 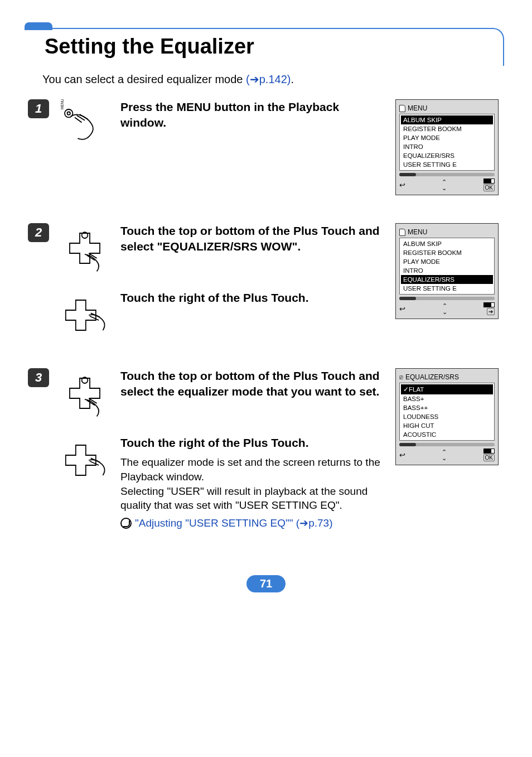 What do you see at coordinates (402, 377) in the screenshot?
I see `eq-icon: ⎚` at bounding box center [402, 377].